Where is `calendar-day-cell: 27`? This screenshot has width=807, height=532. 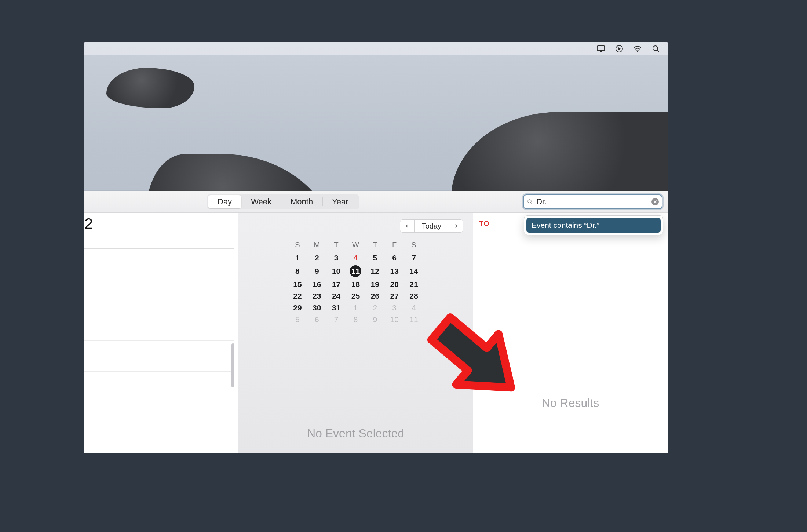
calendar-day-cell: 27 is located at coordinates (395, 296).